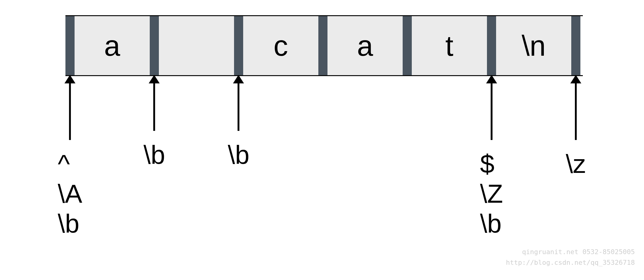 The height and width of the screenshot is (280, 644). What do you see at coordinates (70, 157) in the screenshot?
I see `anchor-group-0: ^ \A \b` at bounding box center [70, 157].